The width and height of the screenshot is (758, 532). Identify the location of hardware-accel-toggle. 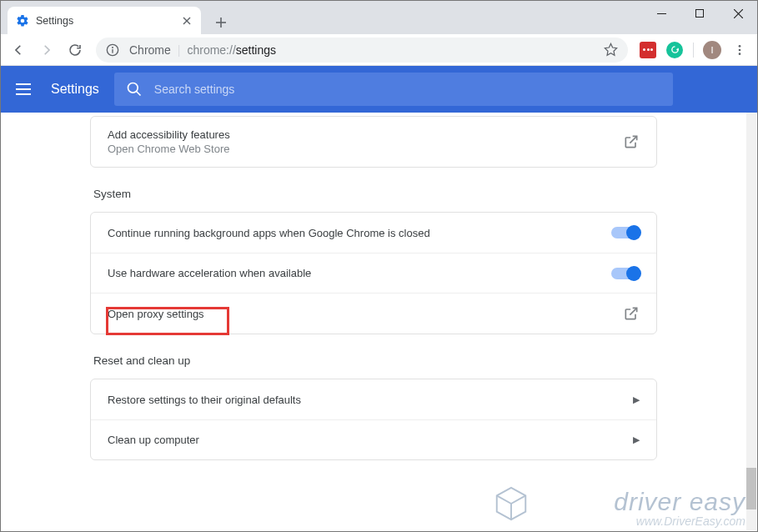
(625, 274).